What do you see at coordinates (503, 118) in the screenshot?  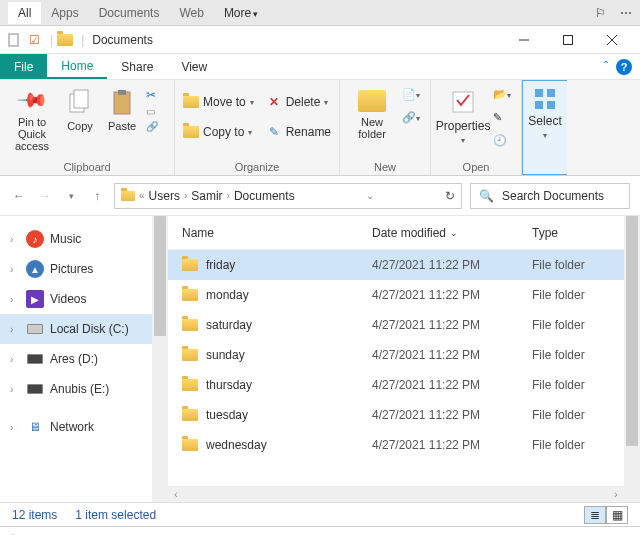 I see `edit-icon: ✎` at bounding box center [503, 118].